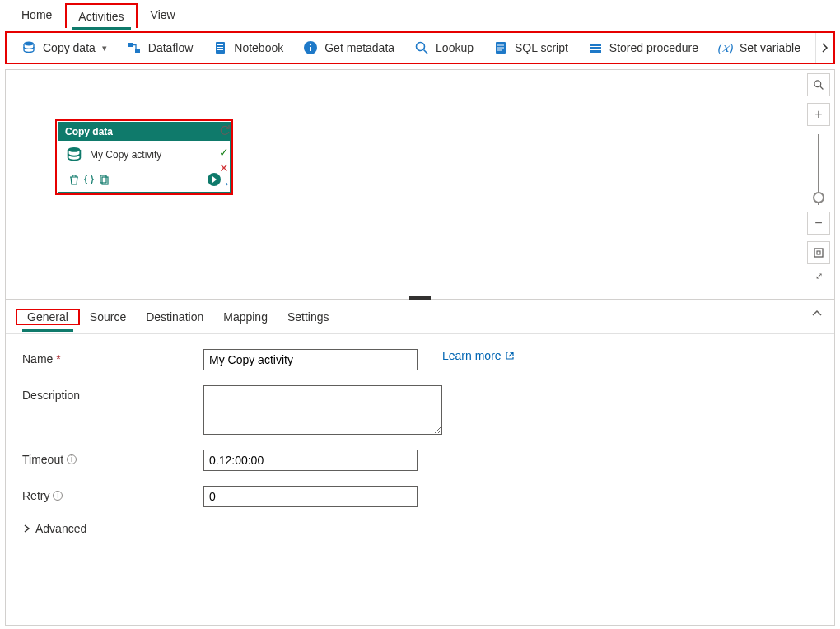 The width and height of the screenshot is (840, 629). I want to click on tab-home: Home, so click(36, 15).